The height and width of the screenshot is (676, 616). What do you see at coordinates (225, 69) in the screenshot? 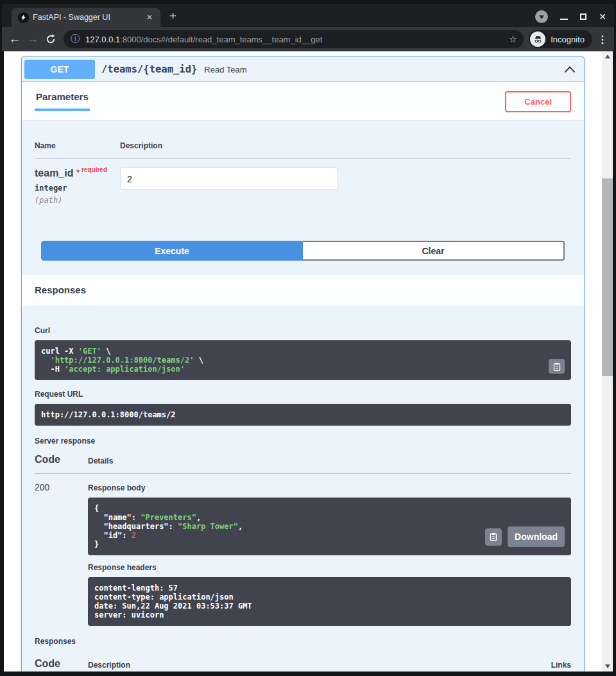
I see `endpoint-description: Read Team` at bounding box center [225, 69].